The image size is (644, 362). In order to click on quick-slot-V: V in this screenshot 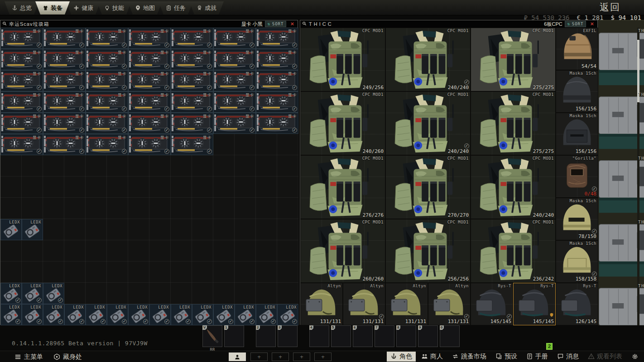, I will do `click(212, 336)`.